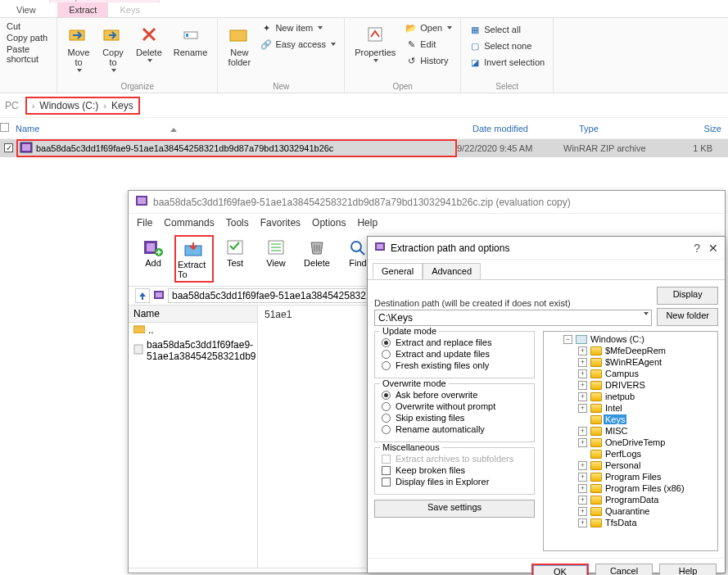  I want to click on copy-to-button: Copy to, so click(113, 48).